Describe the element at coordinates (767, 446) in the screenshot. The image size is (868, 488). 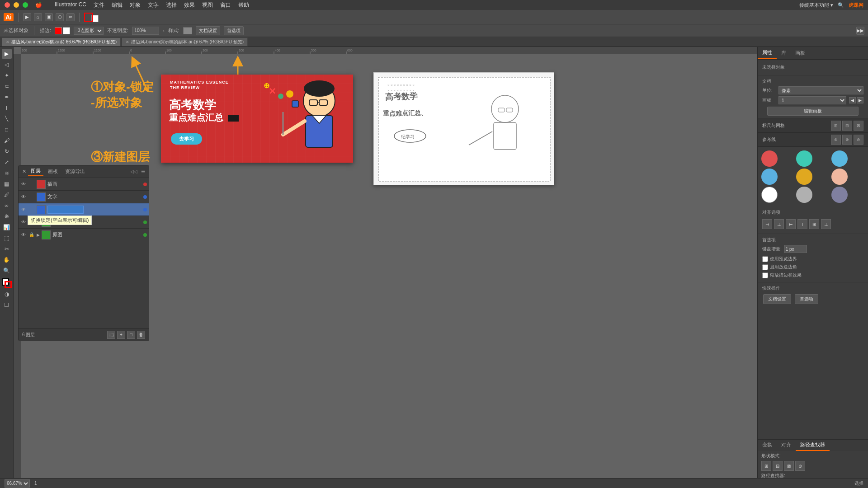
I see `tab-transform: 变换` at that location.